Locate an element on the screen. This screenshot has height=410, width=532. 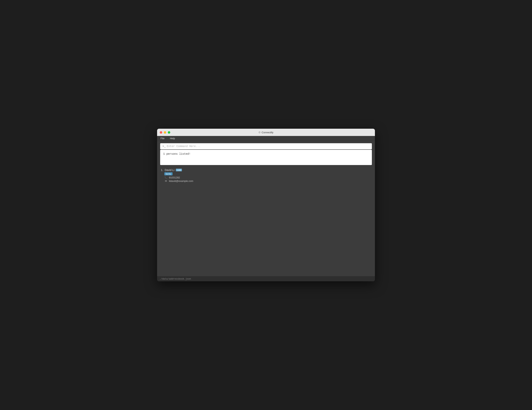
statusbar-text: ./data/addressbook.json is located at coordinates (175, 279).